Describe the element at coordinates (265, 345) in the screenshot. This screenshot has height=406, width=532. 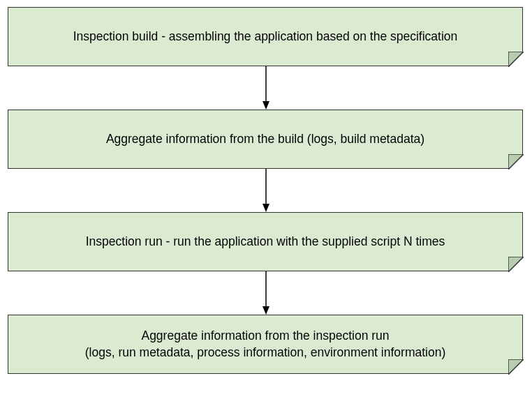
I see `flow-node-4-text: Aggregate information from the inspectio…` at that location.